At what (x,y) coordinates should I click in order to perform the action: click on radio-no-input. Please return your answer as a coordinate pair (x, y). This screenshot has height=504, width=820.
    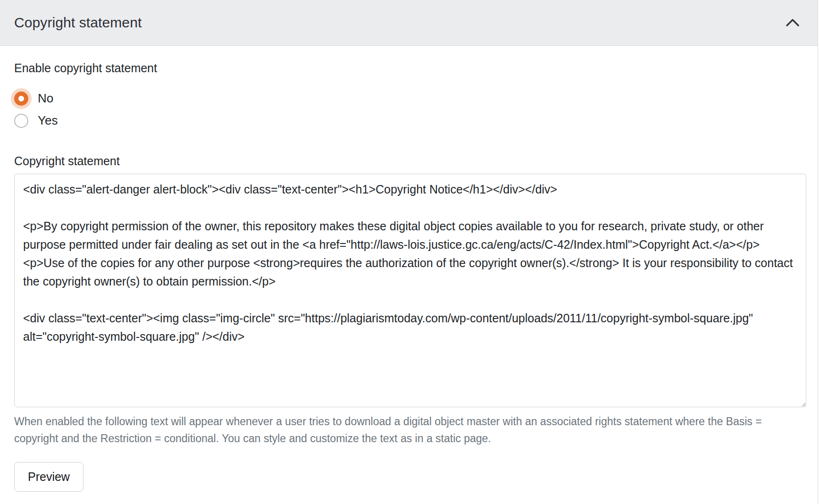
    Looking at the image, I should click on (21, 99).